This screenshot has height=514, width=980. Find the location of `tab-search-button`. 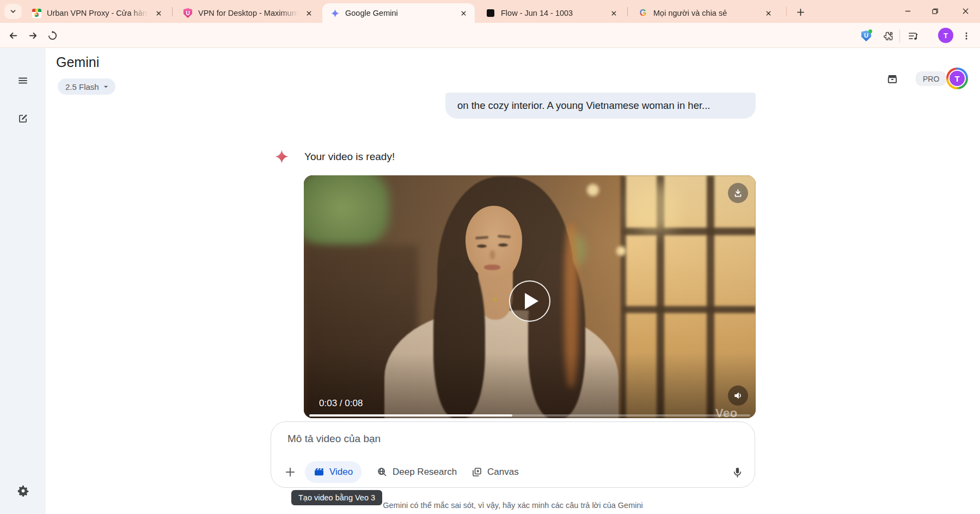

tab-search-button is located at coordinates (13, 11).